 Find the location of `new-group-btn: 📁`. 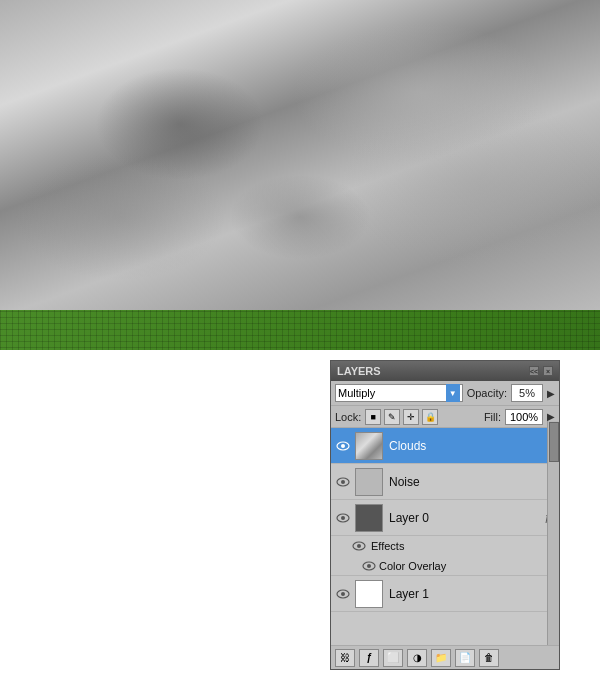

new-group-btn: 📁 is located at coordinates (441, 658).